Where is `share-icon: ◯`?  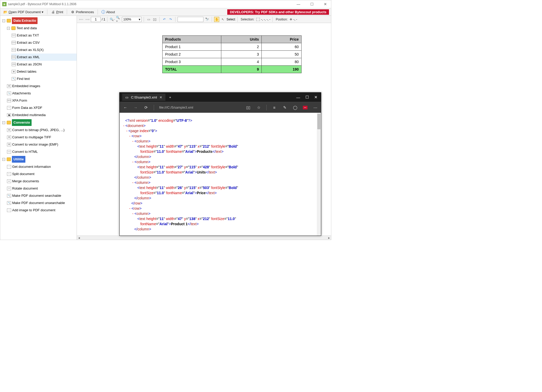 share-icon: ◯ is located at coordinates (295, 108).